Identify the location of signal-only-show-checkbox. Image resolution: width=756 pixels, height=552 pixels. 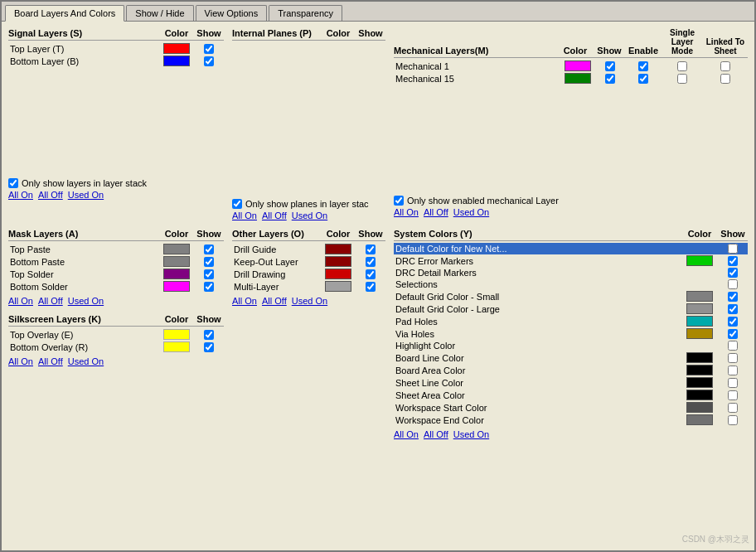
(13, 183).